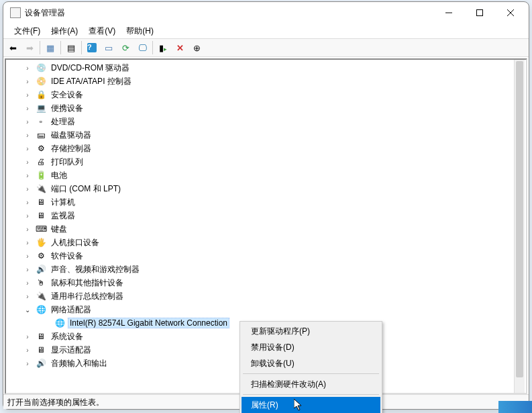 This screenshot has height=413, width=532. I want to click on tree-child-label: Intel(R) 82574L Gigabit Network Connecti…, so click(149, 323).